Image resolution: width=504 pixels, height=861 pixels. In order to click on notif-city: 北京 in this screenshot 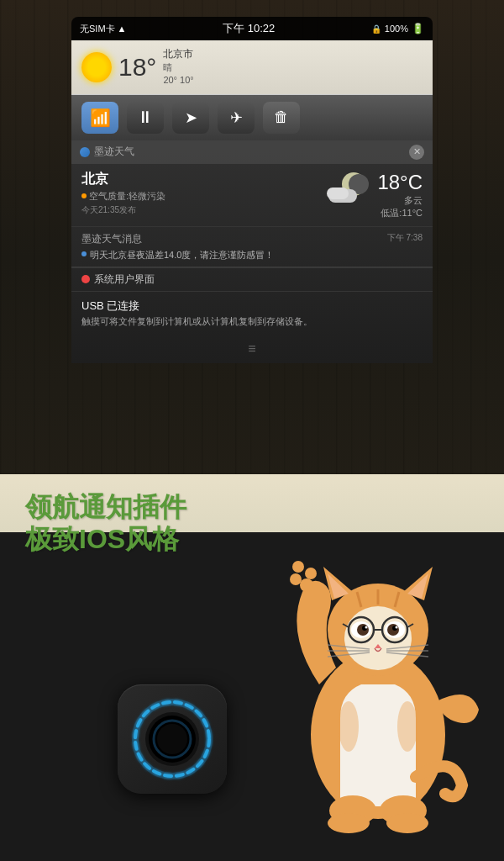, I will do `click(200, 180)`.